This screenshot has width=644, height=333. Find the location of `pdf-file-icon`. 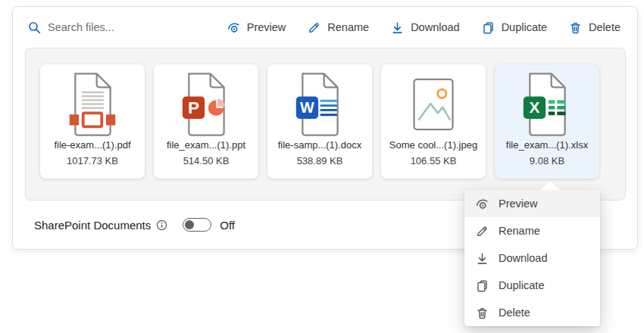

pdf-file-icon is located at coordinates (92, 104).